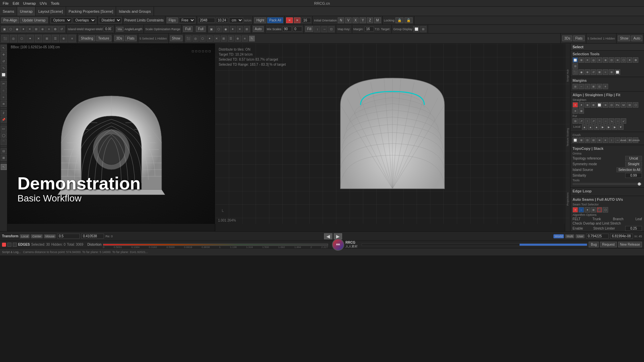 The width and height of the screenshot is (644, 362). Describe the element at coordinates (258, 29) in the screenshot. I see `auto-btn: Auto` at that location.